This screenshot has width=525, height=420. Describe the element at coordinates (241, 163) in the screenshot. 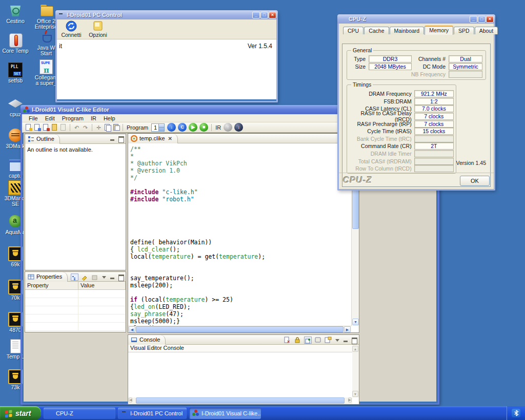

I see `code-line: * @author VikPch` at that location.